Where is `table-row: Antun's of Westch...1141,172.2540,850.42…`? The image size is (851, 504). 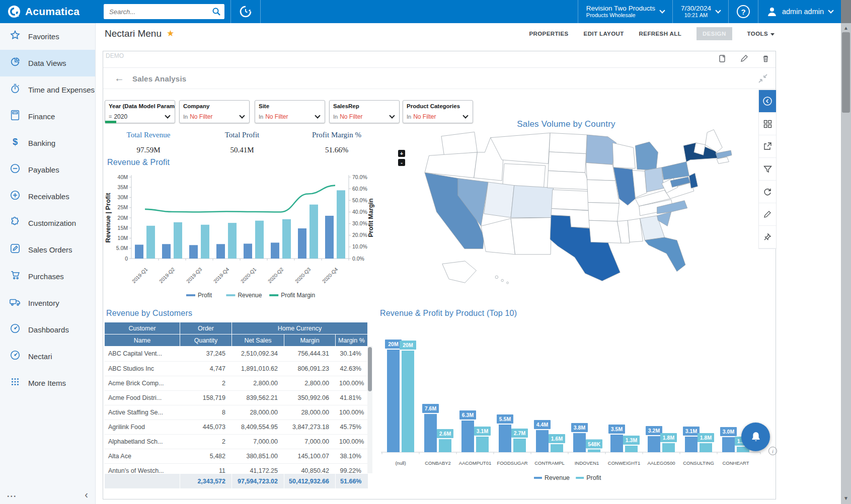
table-row: Antun's of Westch...1141,172.2540,850.42… is located at coordinates (236, 469).